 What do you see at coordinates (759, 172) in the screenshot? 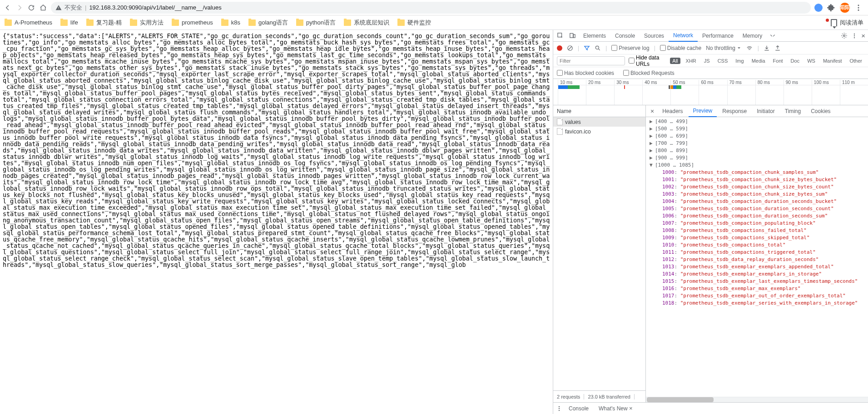
I see `tree-item: 1000: "prometheus_tsdb_compaction_chunk_…` at bounding box center [759, 172].